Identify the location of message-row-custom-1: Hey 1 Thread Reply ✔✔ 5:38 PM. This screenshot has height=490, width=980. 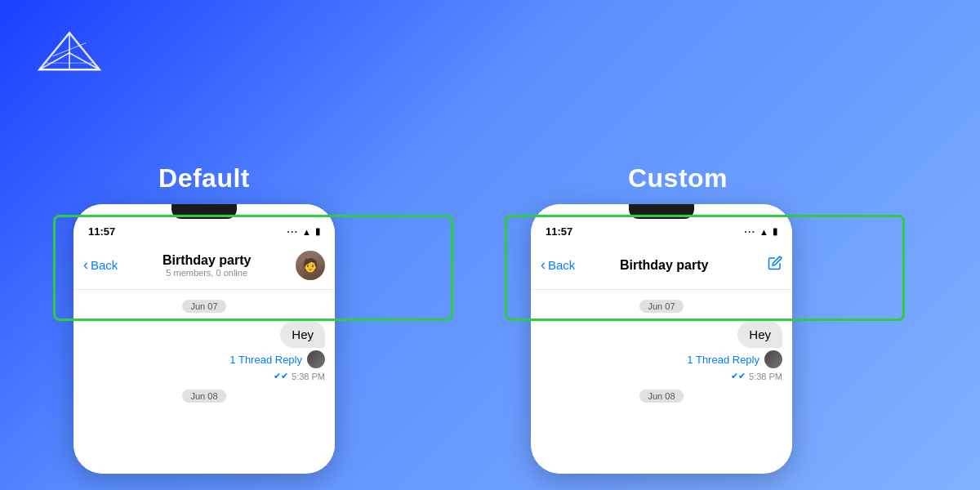
(662, 351).